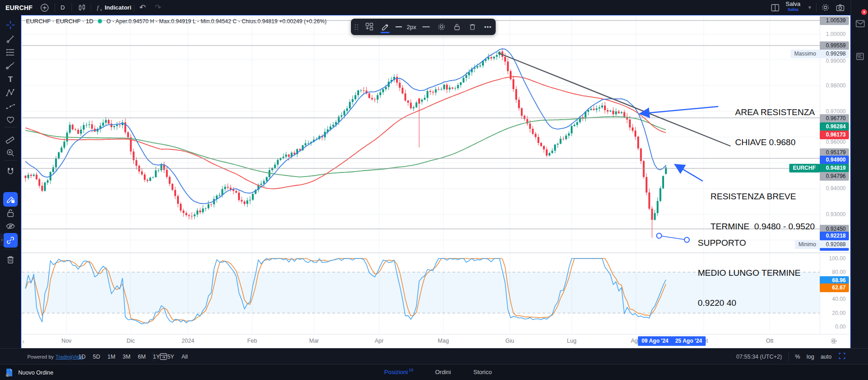 The image size is (868, 380). I want to click on line-style-icon, so click(426, 27).